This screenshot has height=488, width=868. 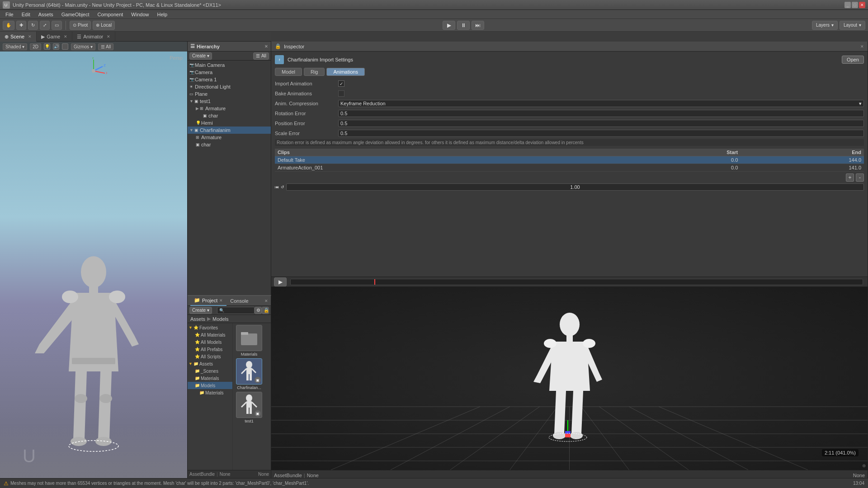 I want to click on all-button: ☰ All, so click(x=106, y=47).